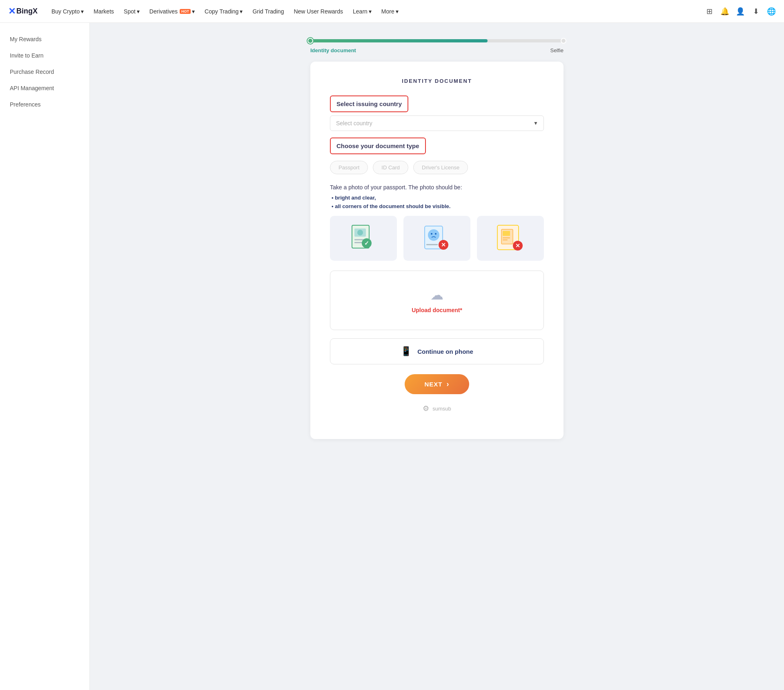 This screenshot has height=690, width=784. What do you see at coordinates (378, 146) in the screenshot?
I see `choose-doc-label: Choose your document type` at bounding box center [378, 146].